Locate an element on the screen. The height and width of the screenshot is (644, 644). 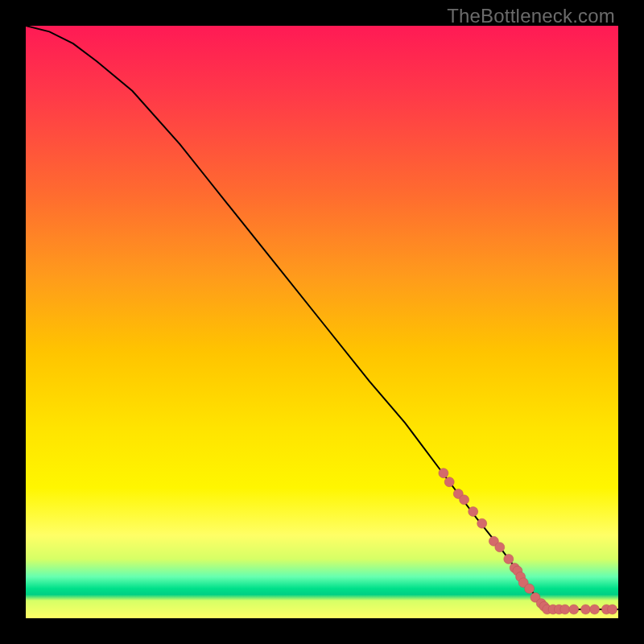
scatter-dots is located at coordinates (528, 541).